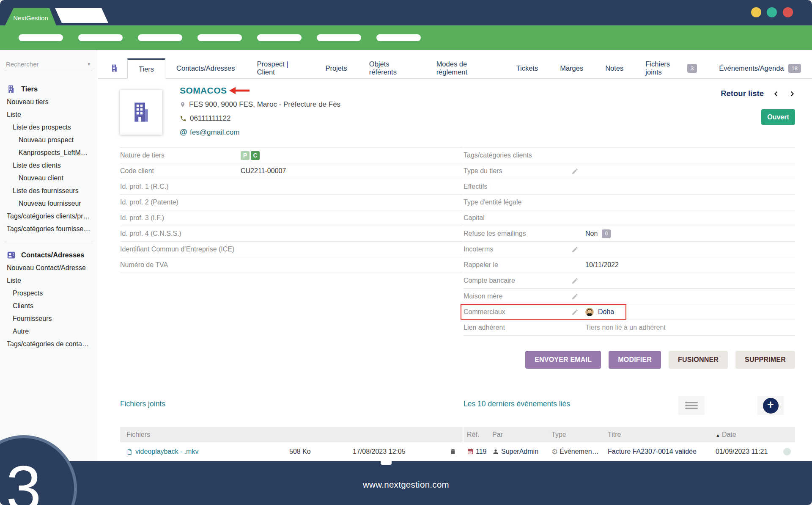 Image resolution: width=812 pixels, height=505 pixels. What do you see at coordinates (48, 166) in the screenshot?
I see `sidebar-item-liste-des-clients: Liste des clients` at bounding box center [48, 166].